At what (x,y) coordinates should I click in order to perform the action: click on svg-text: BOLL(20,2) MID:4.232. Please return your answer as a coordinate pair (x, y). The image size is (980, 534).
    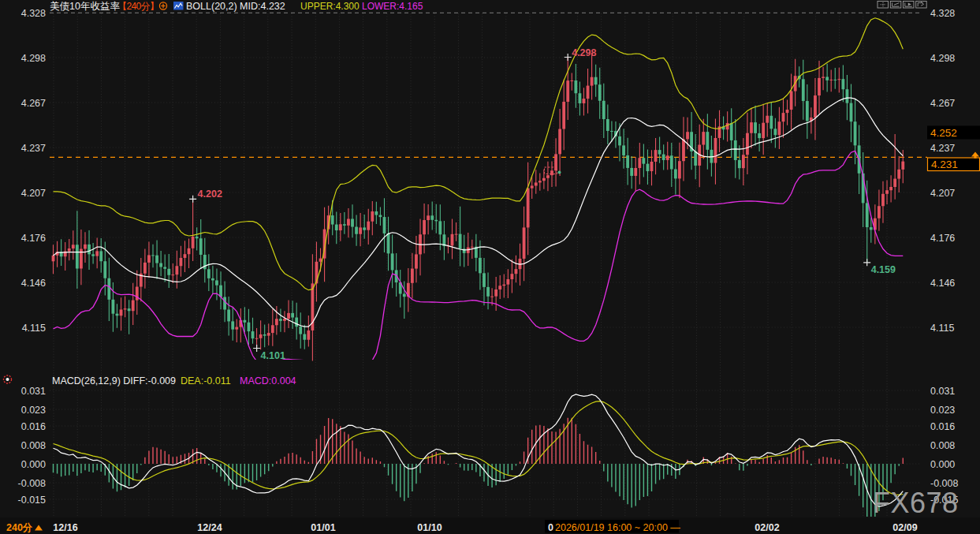
    Looking at the image, I should click on (236, 6).